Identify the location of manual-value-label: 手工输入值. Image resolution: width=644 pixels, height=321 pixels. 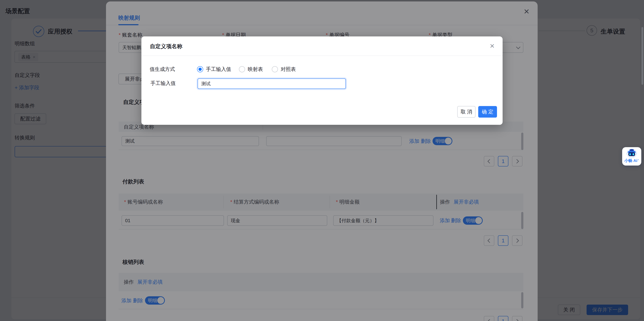
(163, 83).